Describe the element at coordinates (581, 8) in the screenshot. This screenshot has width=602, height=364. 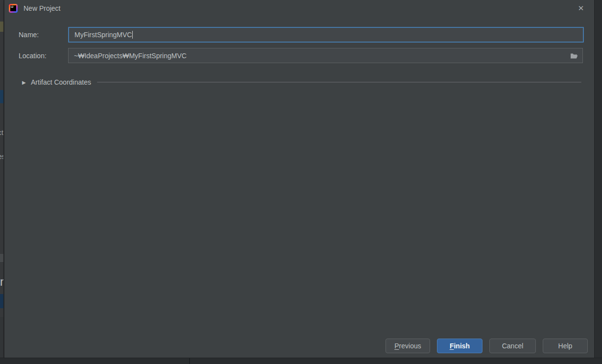
I see `close-button: ✕` at that location.